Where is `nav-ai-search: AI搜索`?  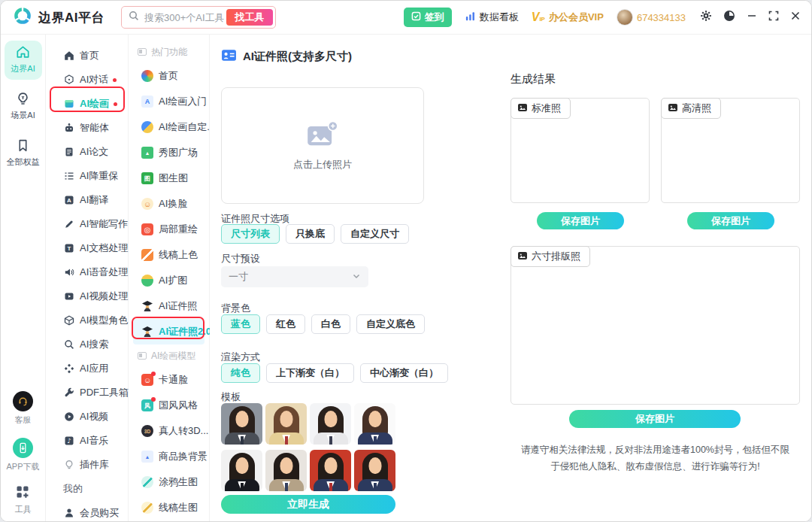
nav-ai-search: AI搜索 is located at coordinates (87, 344).